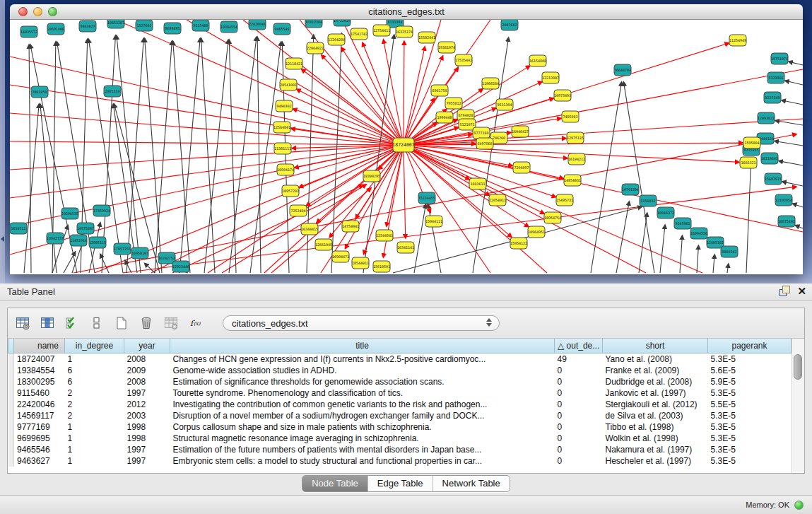  What do you see at coordinates (122, 323) in the screenshot?
I see `new-table-icon` at bounding box center [122, 323].